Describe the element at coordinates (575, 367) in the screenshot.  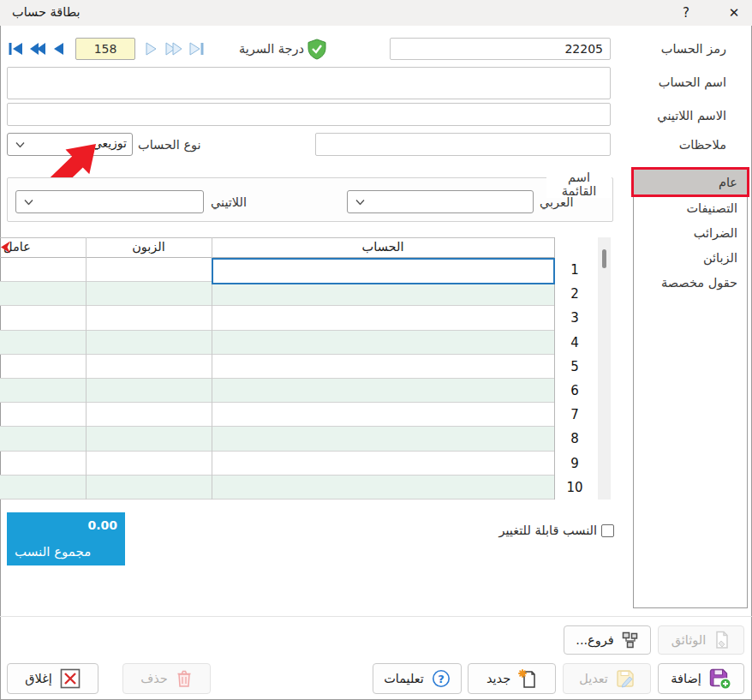
I see `row-number: 5` at that location.